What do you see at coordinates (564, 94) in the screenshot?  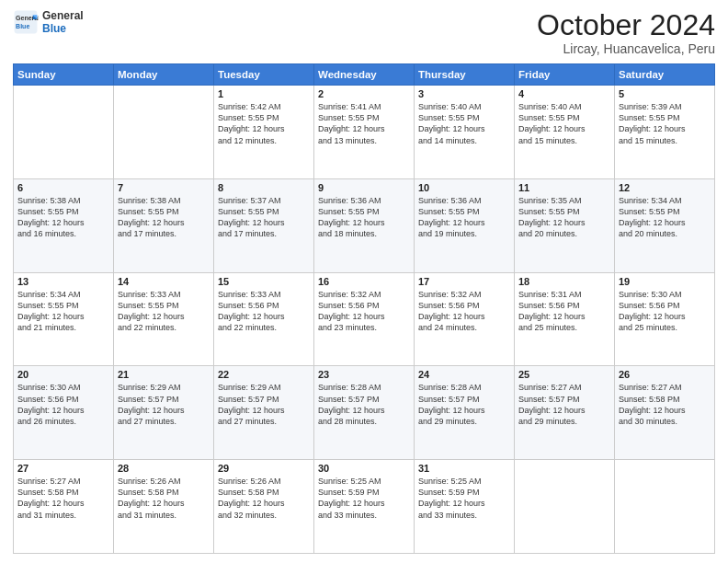 I see `day-number: 4` at bounding box center [564, 94].